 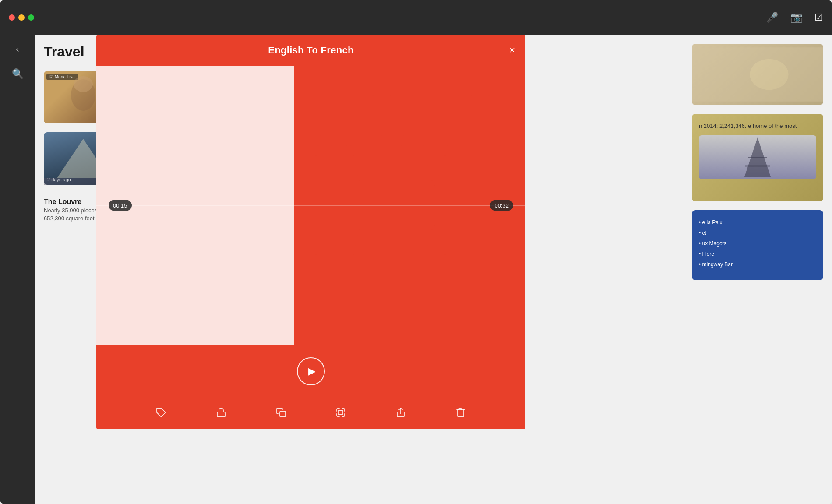 What do you see at coordinates (512, 50) in the screenshot?
I see `close-button: ×` at bounding box center [512, 50].